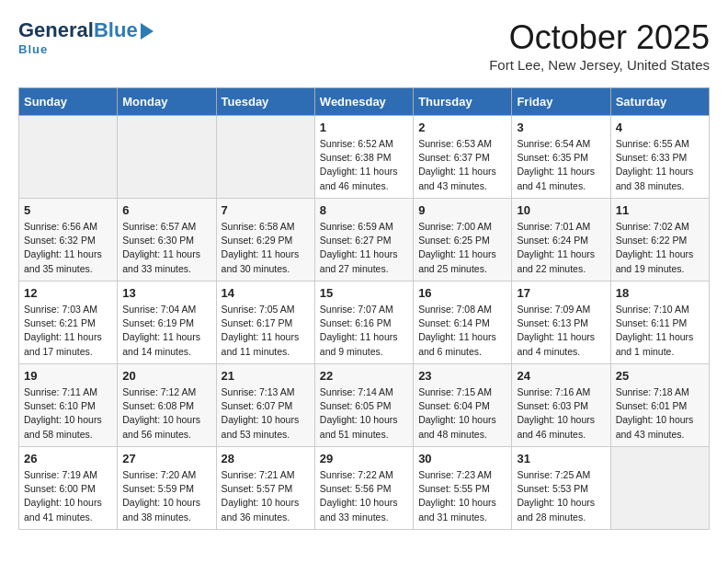 Image resolution: width=728 pixels, height=563 pixels. Describe the element at coordinates (364, 375) in the screenshot. I see `day-number: 22` at that location.